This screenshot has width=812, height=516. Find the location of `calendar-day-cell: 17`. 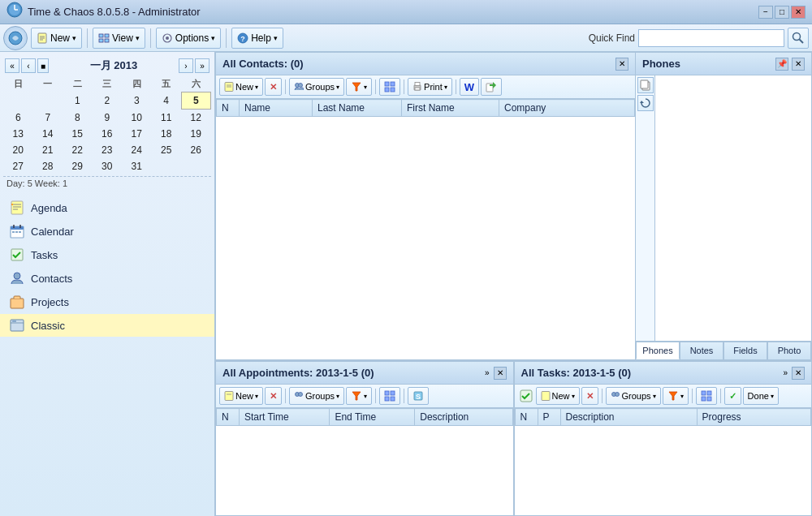

calendar-day-cell: 17 is located at coordinates (136, 134).